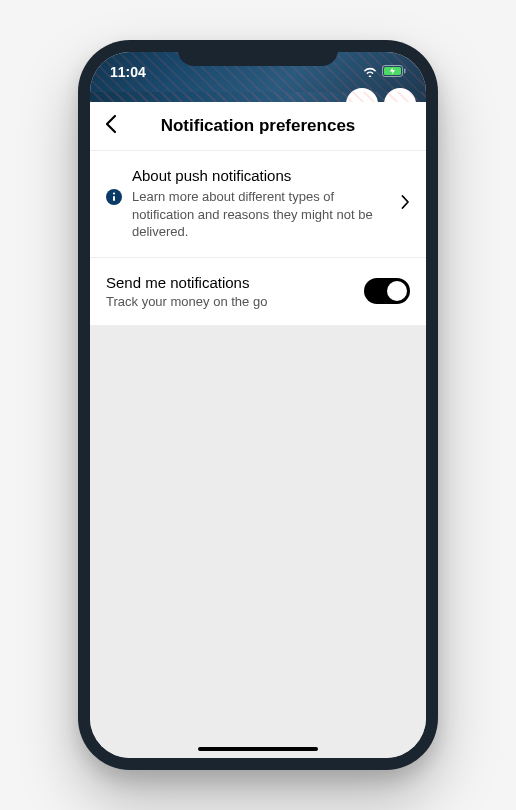 This screenshot has height=810, width=516. Describe the element at coordinates (394, 72) in the screenshot. I see `battery-icon` at that location.